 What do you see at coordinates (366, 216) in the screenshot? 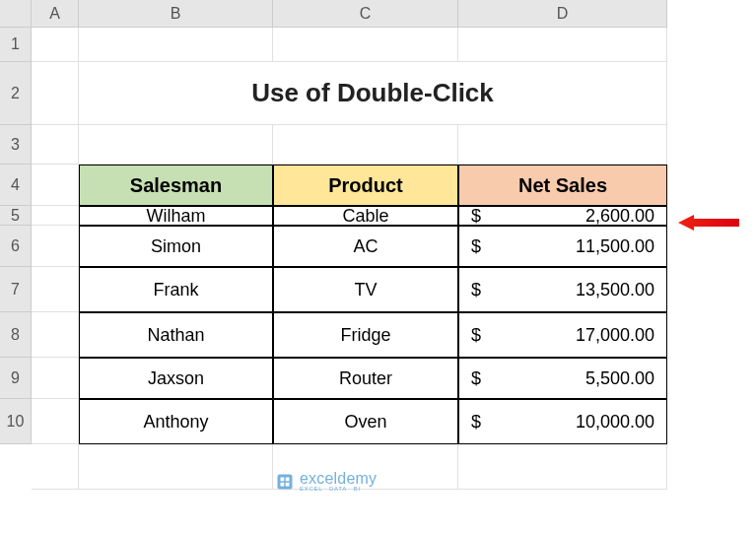
I see `table-row: Cable` at bounding box center [366, 216].